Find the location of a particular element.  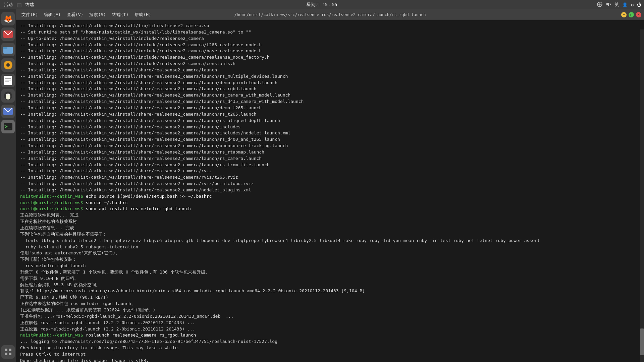

menu-search: 搜索(S) is located at coordinates (97, 15).